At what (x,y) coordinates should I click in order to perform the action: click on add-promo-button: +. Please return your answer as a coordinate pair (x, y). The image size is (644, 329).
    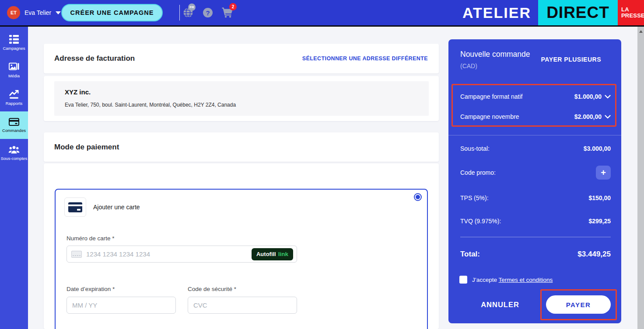
    Looking at the image, I should click on (603, 173).